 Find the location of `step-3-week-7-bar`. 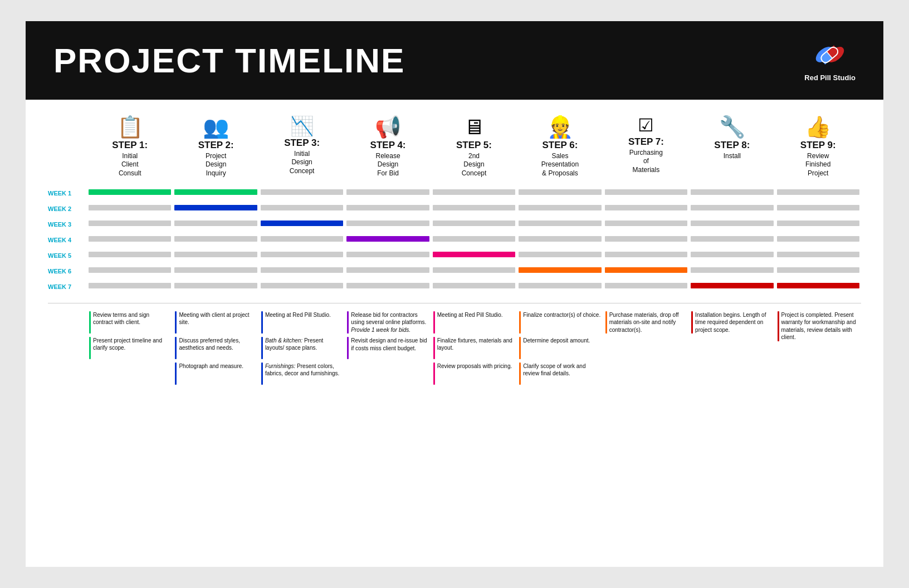

step-3-week-7-bar is located at coordinates (302, 286).